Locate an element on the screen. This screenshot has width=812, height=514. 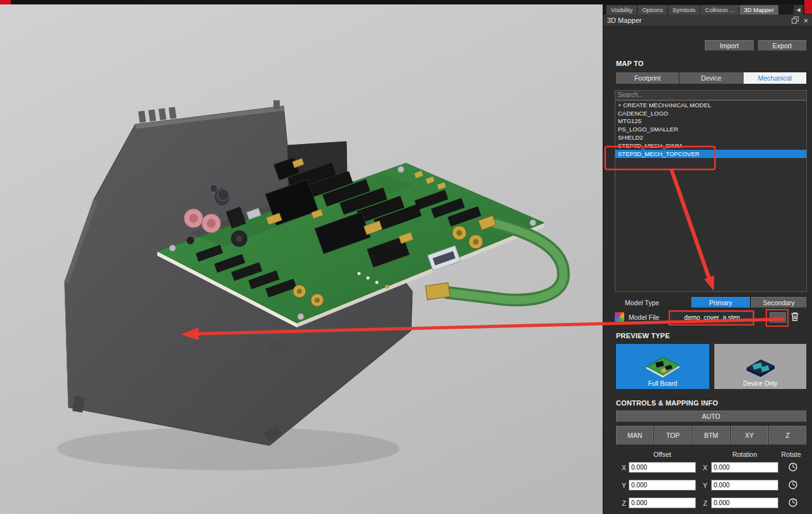
tab-3d-mapper: 3D Mapper is located at coordinates (759, 10).